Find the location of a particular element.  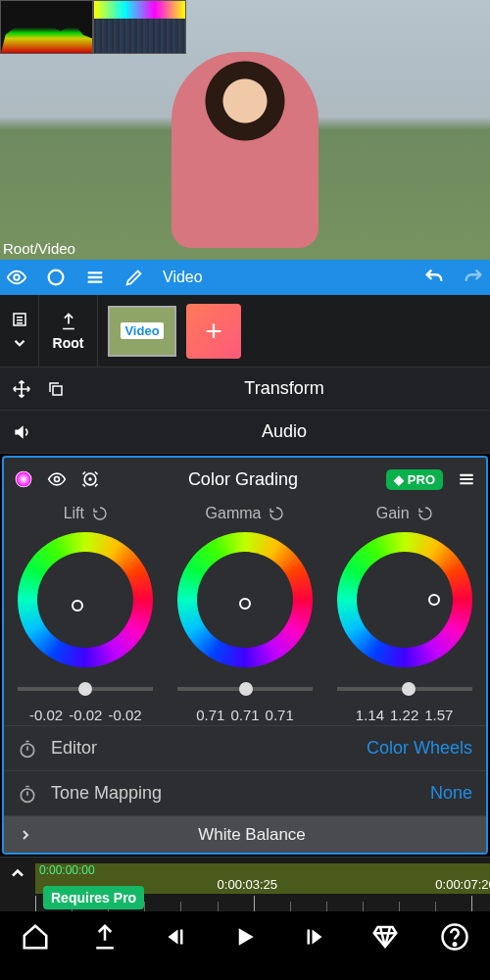

diamond-icon is located at coordinates (385, 937).